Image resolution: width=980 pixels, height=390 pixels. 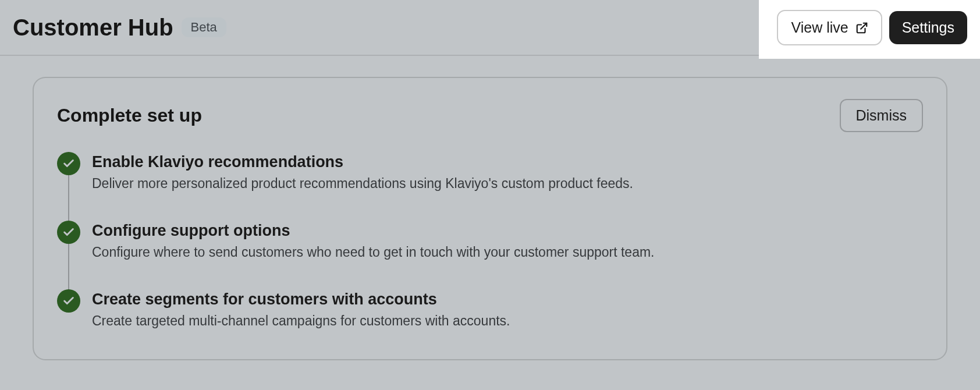 What do you see at coordinates (363, 162) in the screenshot?
I see `step-title: Enable Klaviyo recommendations` at bounding box center [363, 162].